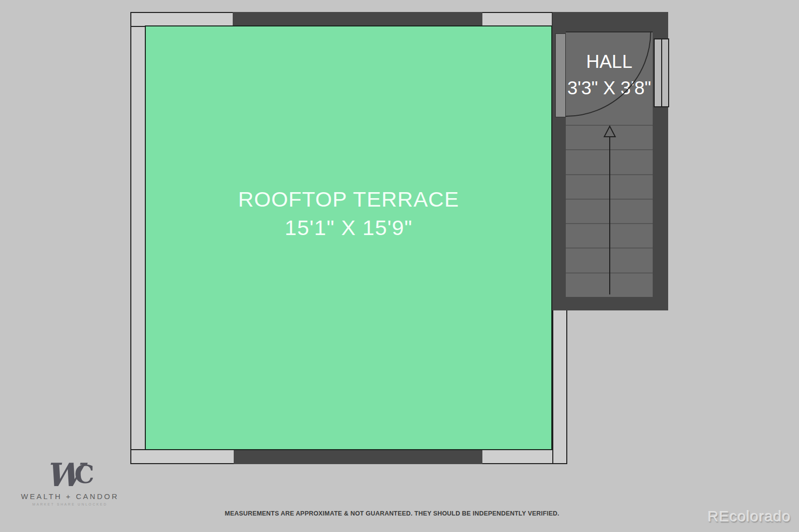 This screenshot has height=532, width=799. I want to click on terrace-name: ROOFTOP TERRACE, so click(349, 200).